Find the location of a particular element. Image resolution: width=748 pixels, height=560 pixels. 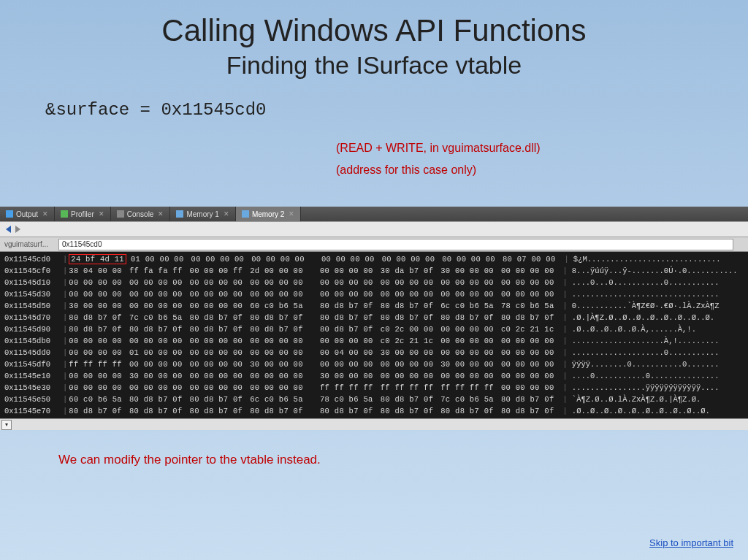

scrollbar: ▾ is located at coordinates (374, 424).